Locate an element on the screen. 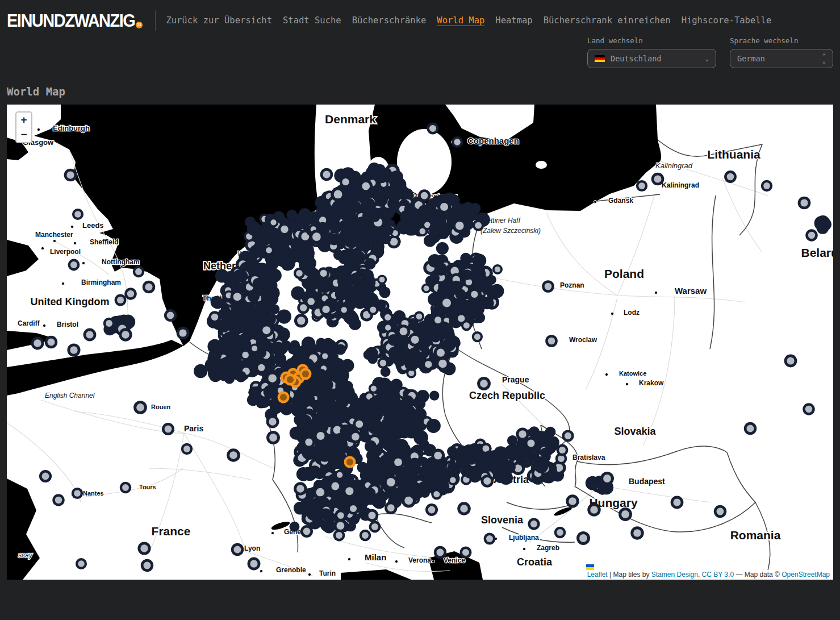 This screenshot has width=840, height=620. nav-item-world-map: World Map is located at coordinates (461, 20).